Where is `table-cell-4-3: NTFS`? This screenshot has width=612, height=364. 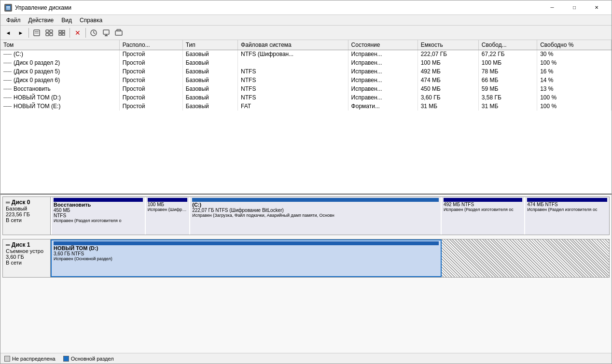 table-cell-4-3: NTFS is located at coordinates (293, 89).